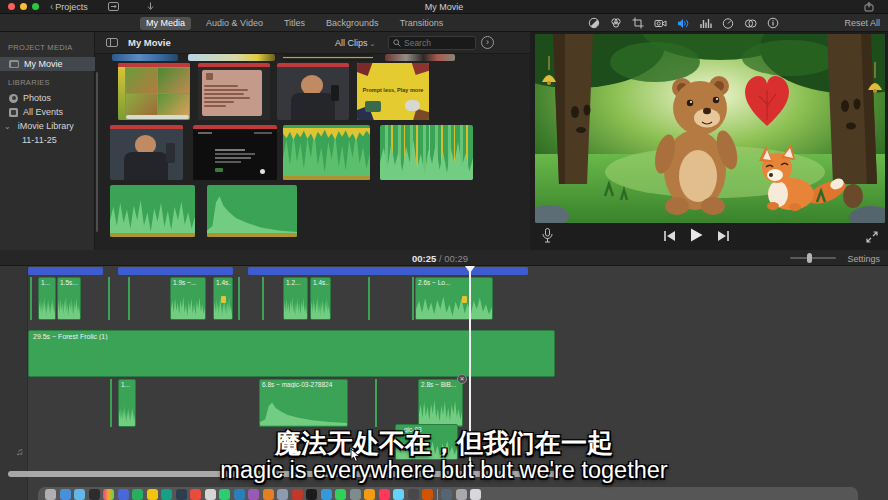 The height and width of the screenshot is (500, 888). What do you see at coordinates (48, 64) in the screenshot?
I see `sidebar-item-my-movie: My Movie` at bounding box center [48, 64].